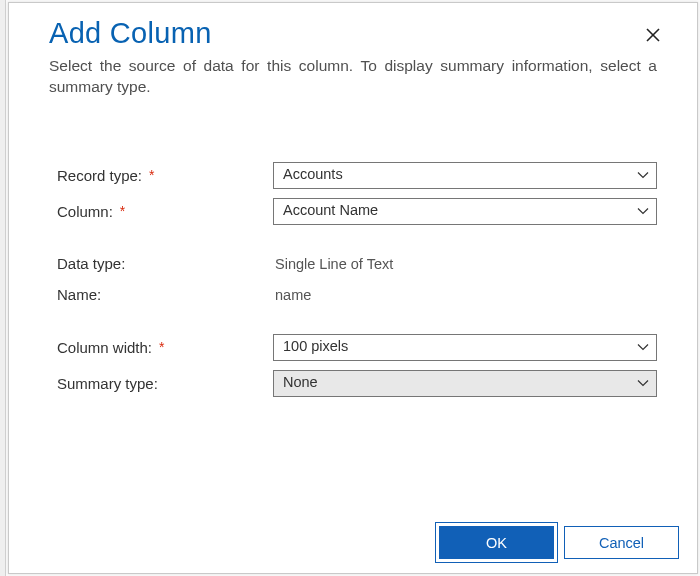 This screenshot has height=576, width=700. What do you see at coordinates (3, 288) in the screenshot?
I see `background-edge` at bounding box center [3, 288].